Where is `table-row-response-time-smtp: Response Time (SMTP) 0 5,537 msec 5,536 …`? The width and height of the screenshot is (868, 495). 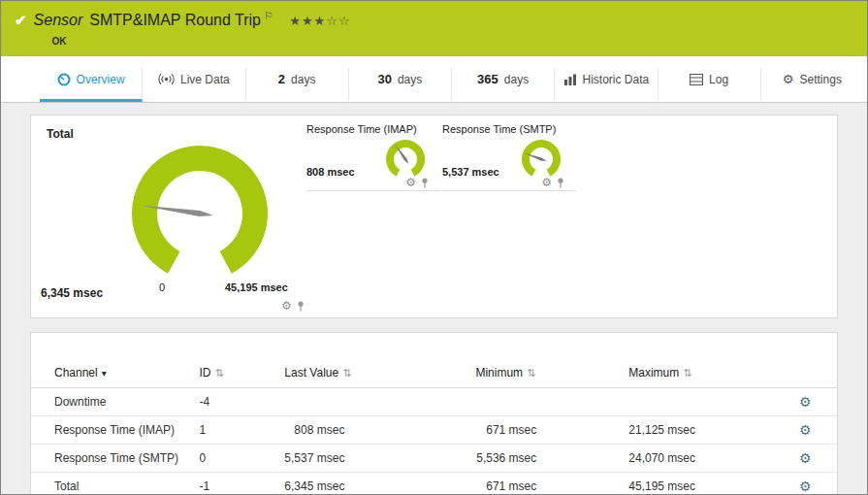 table-row-response-time-smtp: Response Time (SMTP) 0 5,537 msec 5,536 … is located at coordinates (434, 458).